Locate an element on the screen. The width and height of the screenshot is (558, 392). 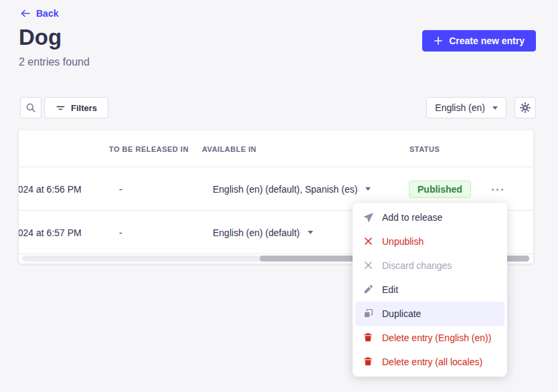
menu-item-edit: Edit is located at coordinates (430, 290).